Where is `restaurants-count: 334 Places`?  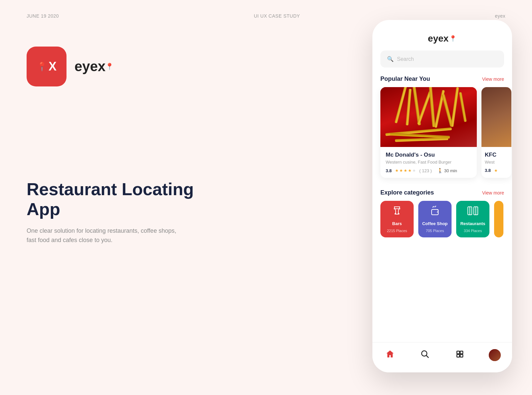
restaurants-count: 334 Places is located at coordinates (473, 231).